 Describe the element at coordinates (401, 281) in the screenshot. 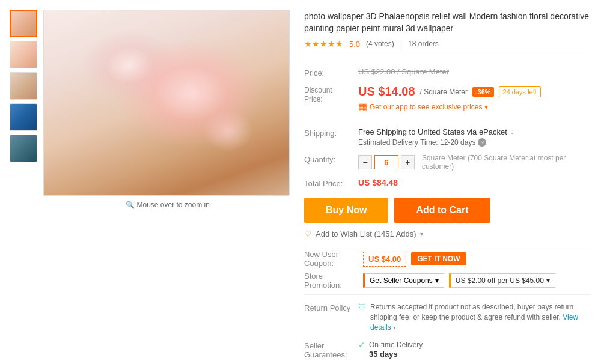

I see `seller-coupon-text: Get Seller Coupons` at that location.